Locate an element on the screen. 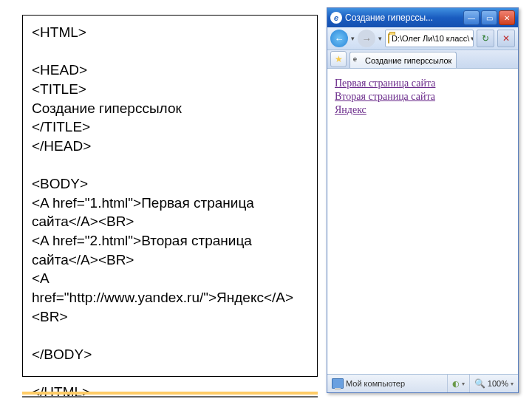  nav-toolbar: ← ▾ → ▾ D:\Олег Ли\10 класс\ ▾ ↻ ✕ is located at coordinates (423, 38).